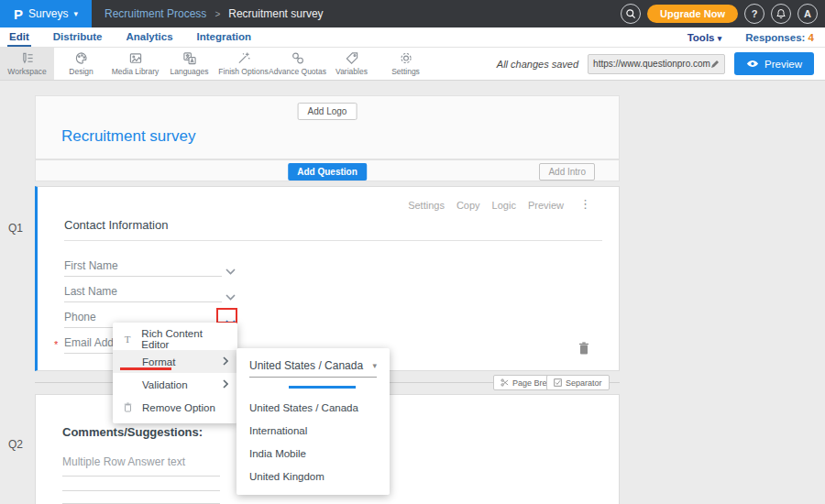 The image size is (825, 504). Describe the element at coordinates (327, 127) in the screenshot. I see `survey-header-section: Add Logo Recruitment survey` at that location.